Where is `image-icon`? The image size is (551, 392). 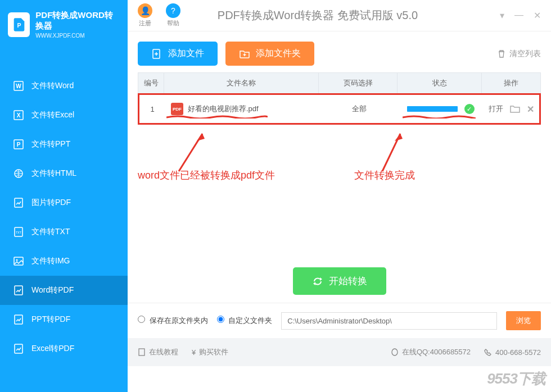 image-icon is located at coordinates (19, 261).